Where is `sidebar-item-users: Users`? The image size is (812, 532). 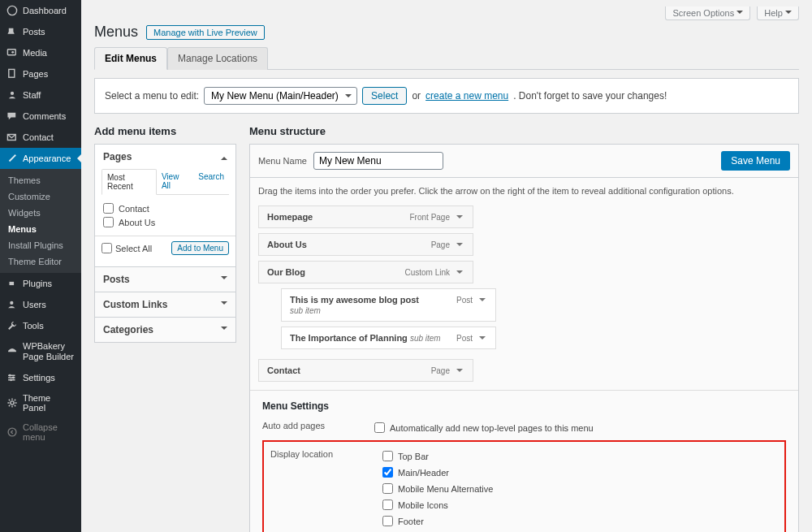 sidebar-item-users: Users is located at coordinates (41, 305).